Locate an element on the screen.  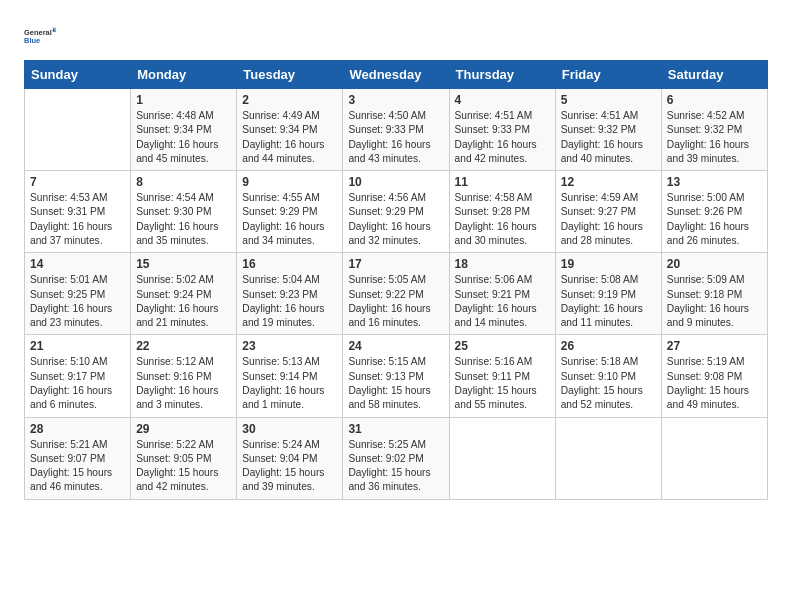
calendar-cell: 7Sunrise: 4:53 AMSunset: 9:31 PMDaylight… is located at coordinates (78, 212).